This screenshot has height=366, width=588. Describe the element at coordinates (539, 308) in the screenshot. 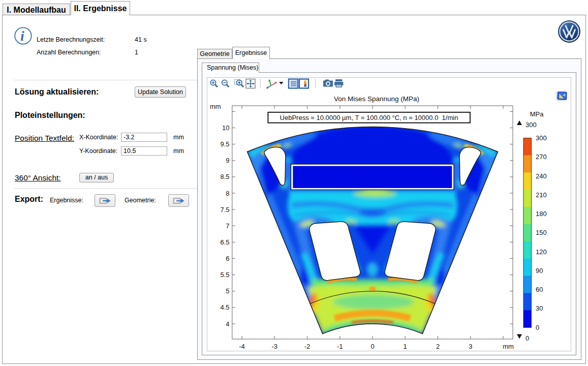

I see `svg-text: 30` at that location.